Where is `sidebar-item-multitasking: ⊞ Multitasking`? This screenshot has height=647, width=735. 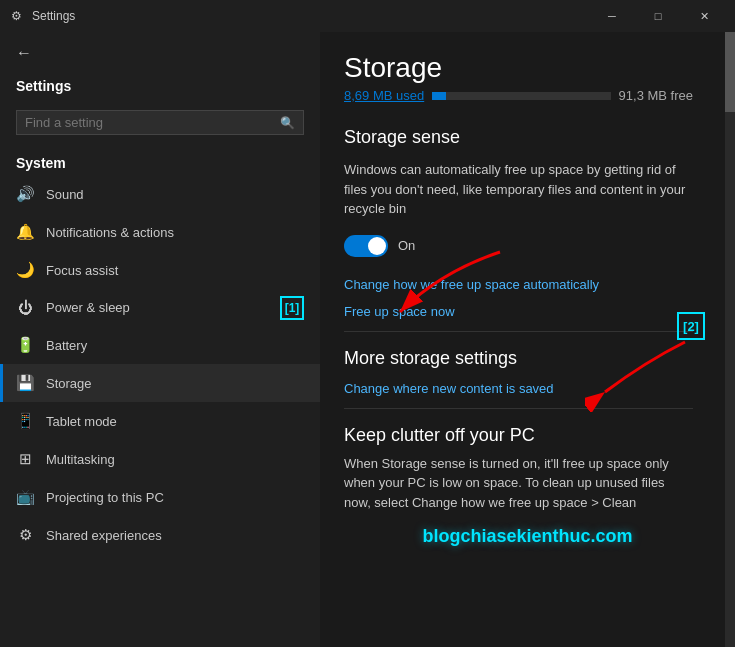
sidebar-item-multitasking: ⊞ Multitasking is located at coordinates (160, 459).